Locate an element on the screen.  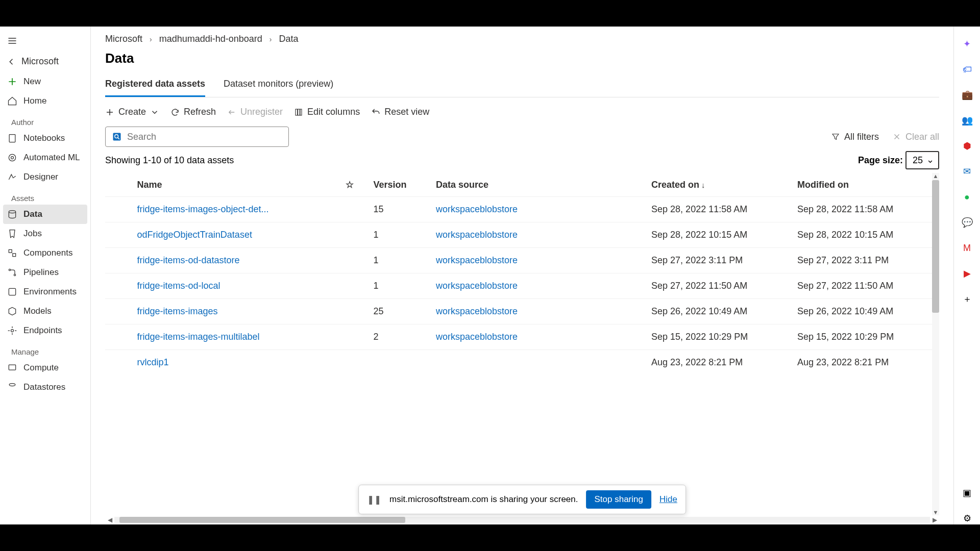
sidebar-item-designer: Designer is located at coordinates (45, 177).